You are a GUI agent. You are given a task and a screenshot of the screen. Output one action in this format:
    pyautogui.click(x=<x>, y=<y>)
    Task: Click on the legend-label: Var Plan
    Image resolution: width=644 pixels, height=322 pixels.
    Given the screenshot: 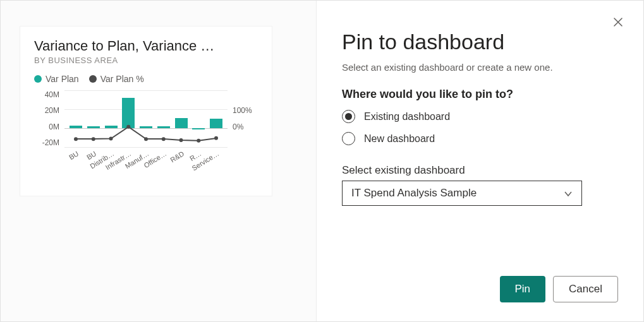 What is the action you would take?
    pyautogui.click(x=62, y=79)
    